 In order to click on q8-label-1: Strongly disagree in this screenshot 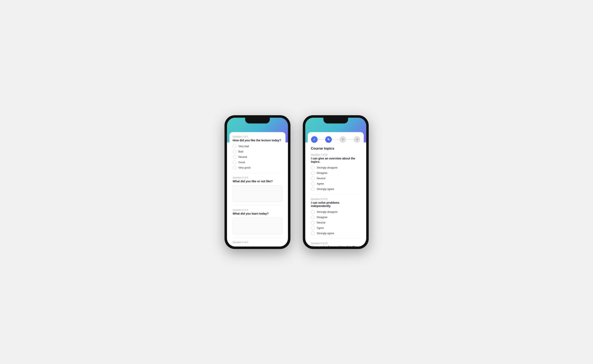, I will do `click(327, 212)`.